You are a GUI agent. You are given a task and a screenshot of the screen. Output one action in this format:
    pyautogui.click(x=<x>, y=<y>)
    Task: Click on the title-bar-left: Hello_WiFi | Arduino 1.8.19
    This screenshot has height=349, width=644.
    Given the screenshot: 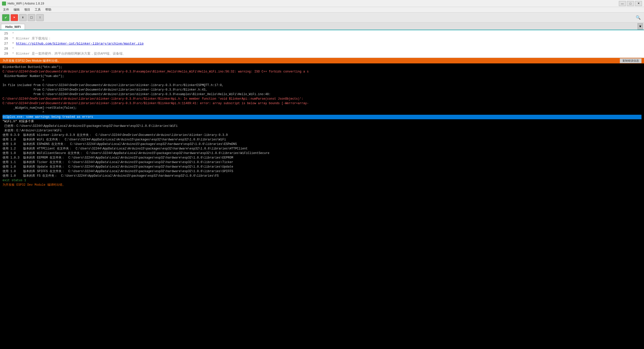 What is the action you would take?
    pyautogui.click(x=23, y=4)
    